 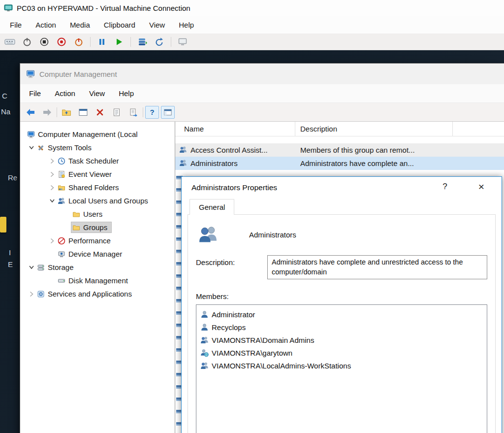 What do you see at coordinates (340, 153) in the screenshot?
I see `list-rows: Access Control Assist... Members of this…` at bounding box center [340, 153].